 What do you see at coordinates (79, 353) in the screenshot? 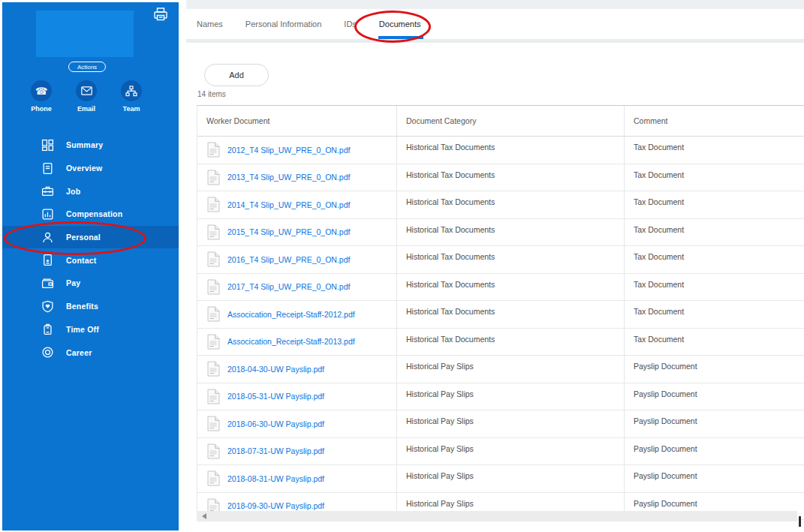
I see `sidebar-item-label: Career` at bounding box center [79, 353].